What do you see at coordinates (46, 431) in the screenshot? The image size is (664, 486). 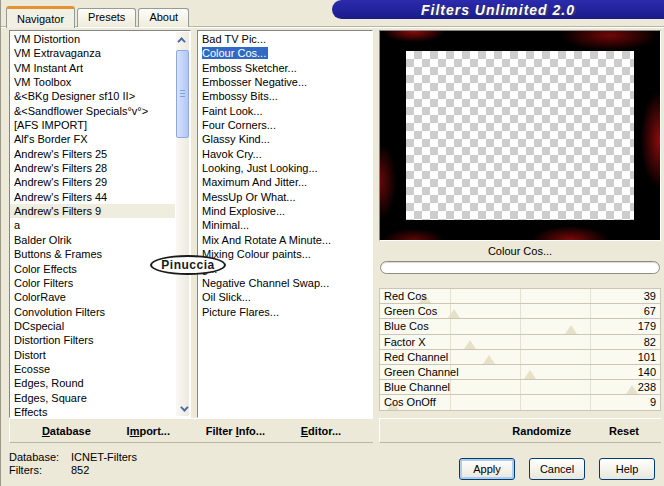 I see `toolbar-button-label: D` at bounding box center [46, 431].